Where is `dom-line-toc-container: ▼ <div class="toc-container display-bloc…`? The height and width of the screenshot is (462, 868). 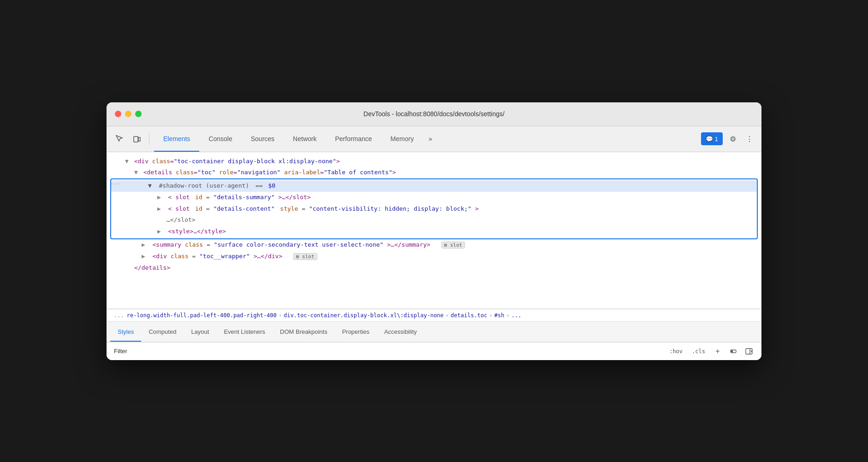
dom-line-toc-container: ▼ <div class="toc-container display-bloc… is located at coordinates (434, 161).